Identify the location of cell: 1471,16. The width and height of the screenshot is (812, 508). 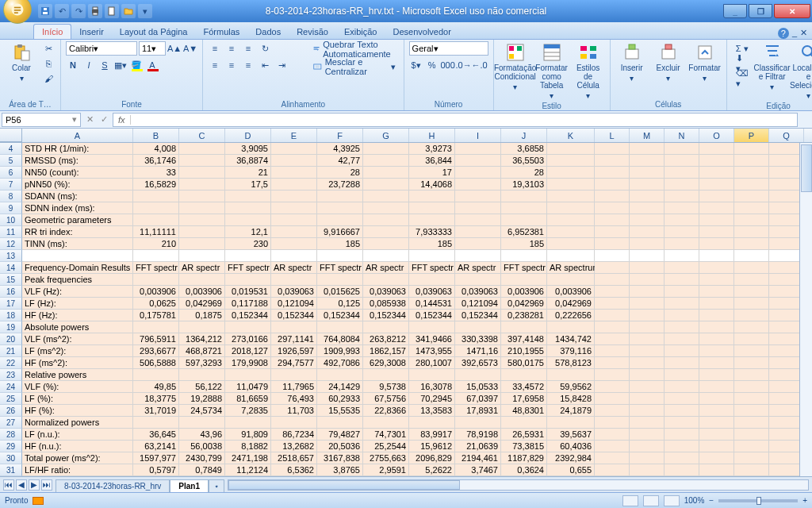
(478, 351).